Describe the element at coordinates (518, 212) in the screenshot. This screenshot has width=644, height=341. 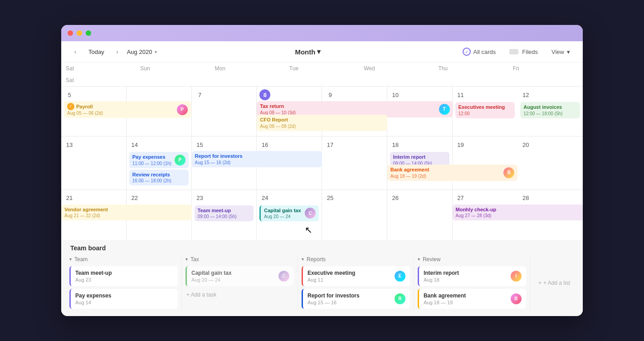
I see `event-monthly-checkup: Monhly check-up Aug 27 — 28 (3d)` at that location.